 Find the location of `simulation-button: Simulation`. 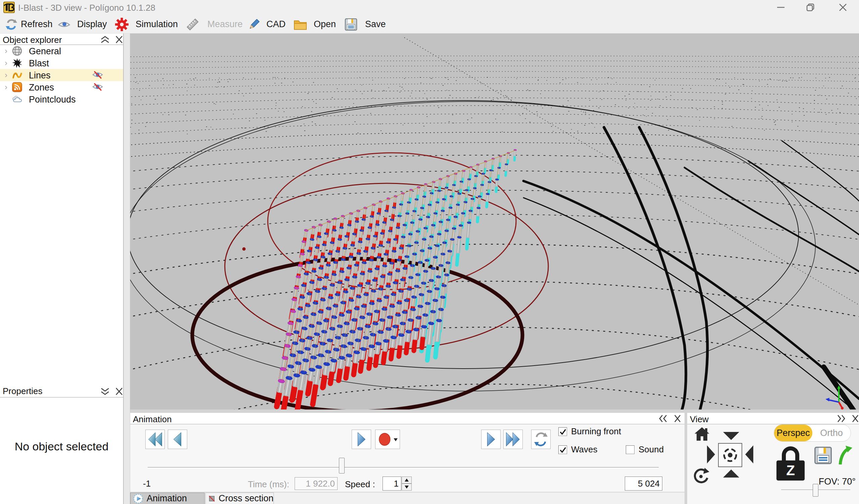

simulation-button: Simulation is located at coordinates (157, 25).